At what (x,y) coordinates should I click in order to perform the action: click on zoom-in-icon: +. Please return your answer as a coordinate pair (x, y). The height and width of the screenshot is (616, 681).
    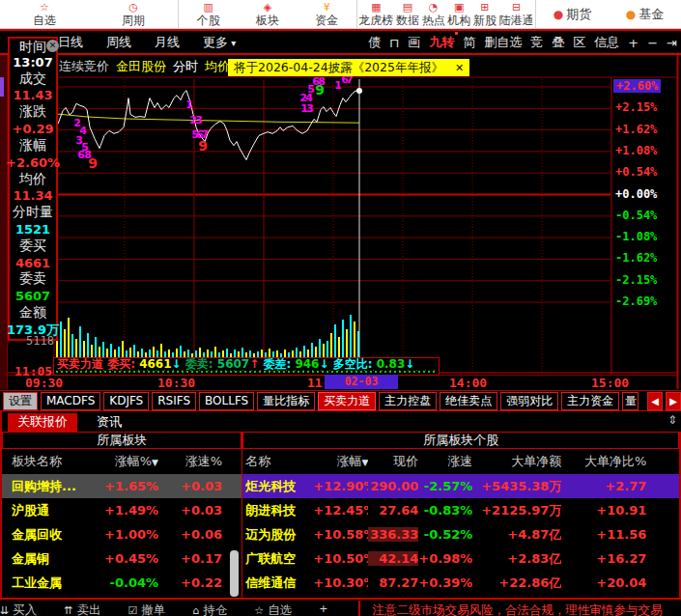
    Looking at the image, I should click on (634, 42).